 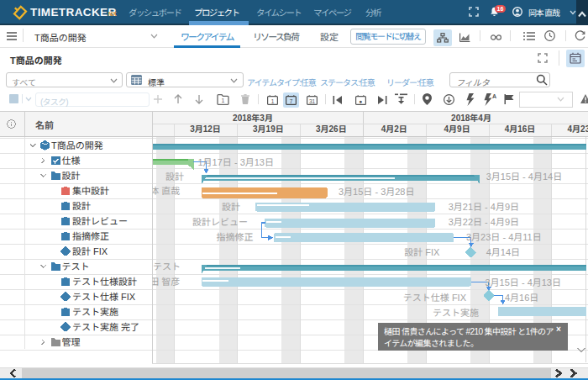 I want to click on svg-text: 3月26日, so click(x=331, y=129).